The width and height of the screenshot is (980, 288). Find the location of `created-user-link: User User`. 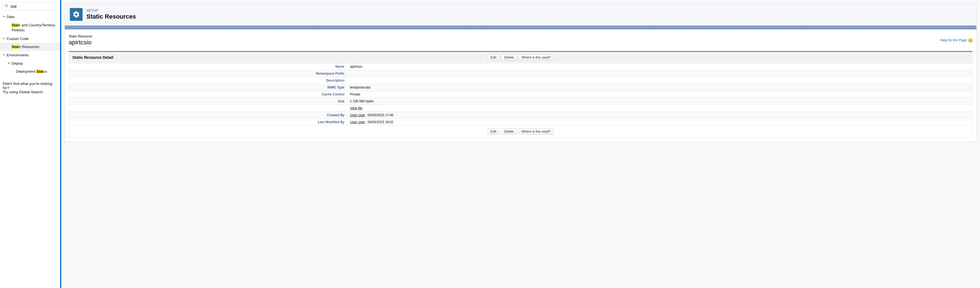

created-user-link: User User is located at coordinates (358, 115).